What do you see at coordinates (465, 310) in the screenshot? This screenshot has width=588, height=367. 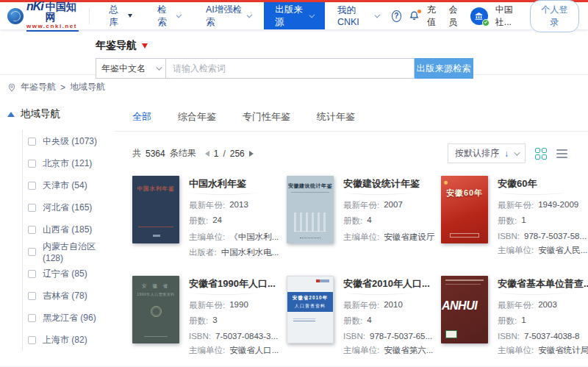 I see `book-cover: ANHUI` at bounding box center [465, 310].